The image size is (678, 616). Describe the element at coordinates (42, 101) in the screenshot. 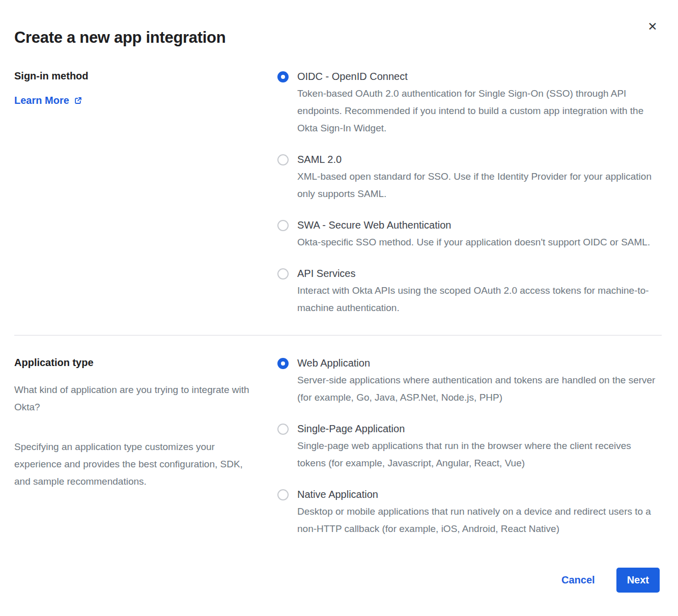

I see `learn-more-label: Learn More` at that location.